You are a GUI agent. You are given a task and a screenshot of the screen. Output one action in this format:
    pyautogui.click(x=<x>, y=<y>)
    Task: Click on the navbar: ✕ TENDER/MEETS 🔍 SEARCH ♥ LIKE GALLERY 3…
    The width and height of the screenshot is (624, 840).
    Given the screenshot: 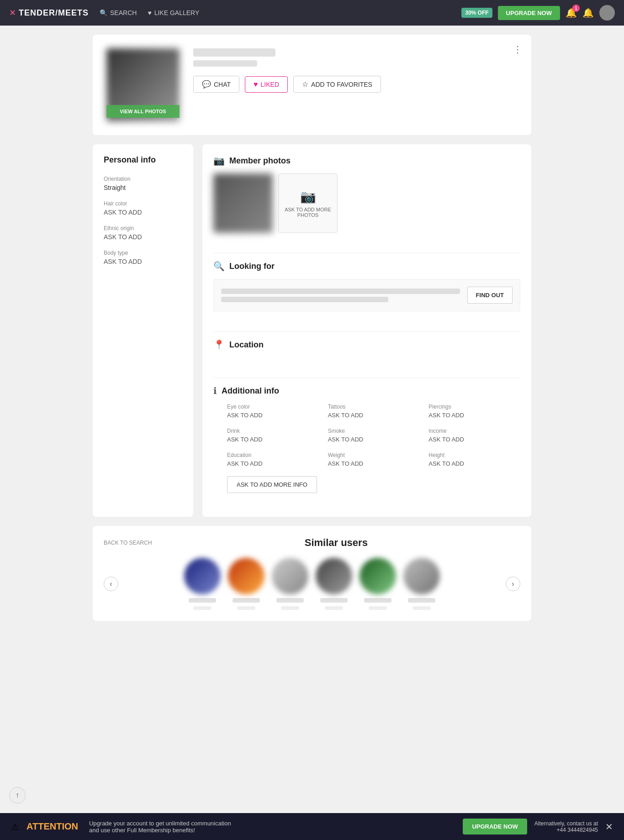 What is the action you would take?
    pyautogui.click(x=312, y=13)
    